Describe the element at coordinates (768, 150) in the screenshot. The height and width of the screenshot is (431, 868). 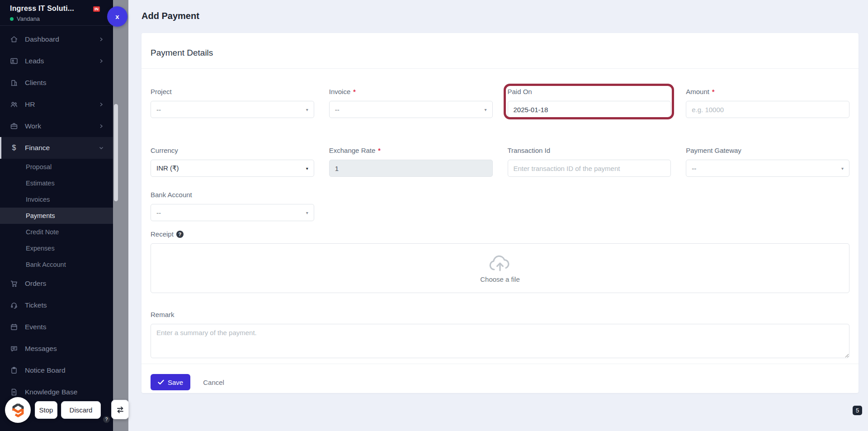
I see `payment-gateway-label: Payment Gateway` at that location.